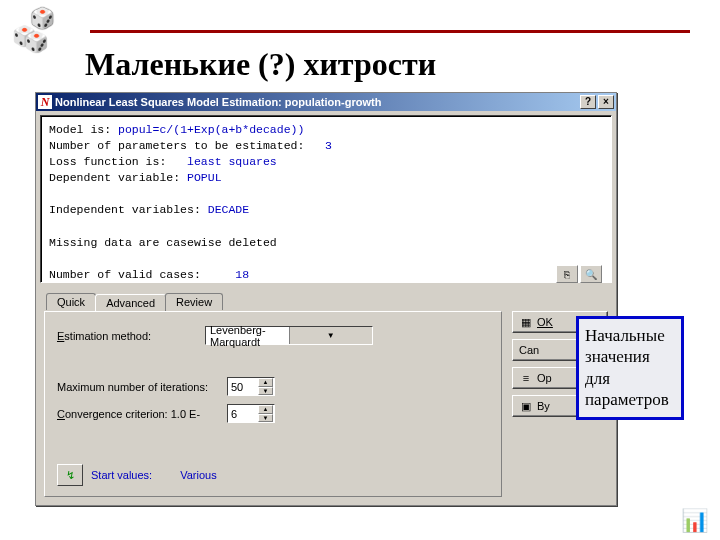 This screenshot has height=540, width=720. I want to click on params-label: Number of parameters to be estimated:, so click(187, 146).